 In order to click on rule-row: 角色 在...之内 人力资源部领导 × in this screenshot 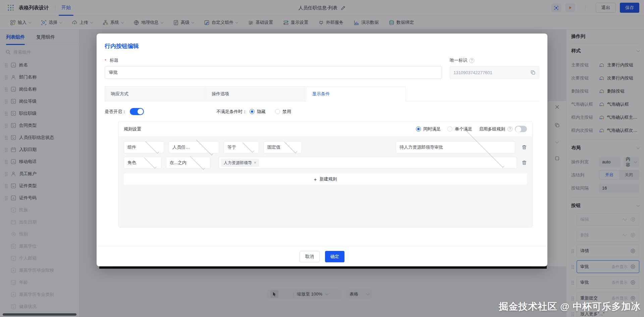, I will do `click(325, 163)`.